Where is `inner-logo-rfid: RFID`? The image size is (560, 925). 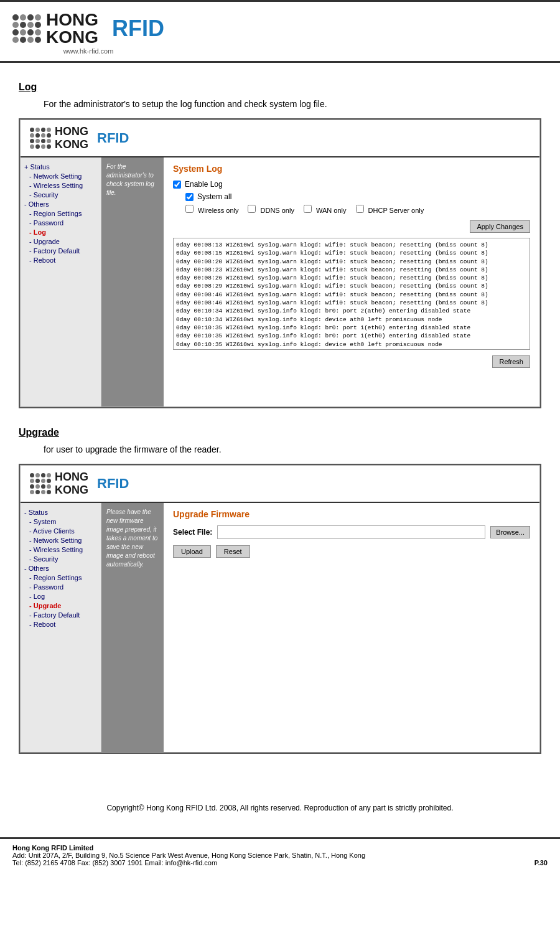 inner-logo-rfid: RFID is located at coordinates (113, 138).